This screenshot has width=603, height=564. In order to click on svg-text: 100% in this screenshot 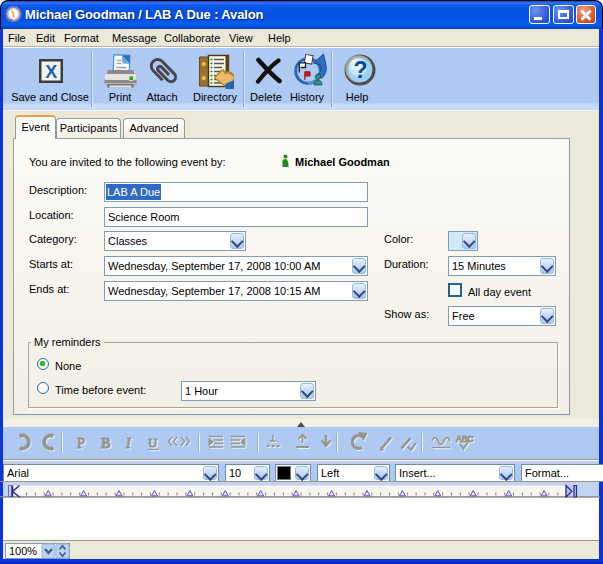, I will do `click(23, 551)`.